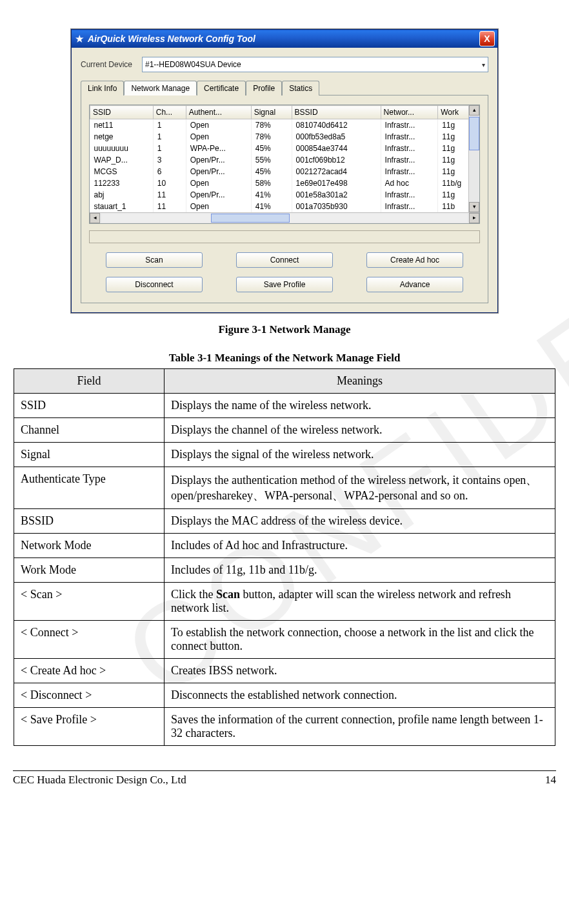  What do you see at coordinates (285, 727) in the screenshot?
I see `doc-table-row: < Save Profile >Saves the information of…` at bounding box center [285, 727].